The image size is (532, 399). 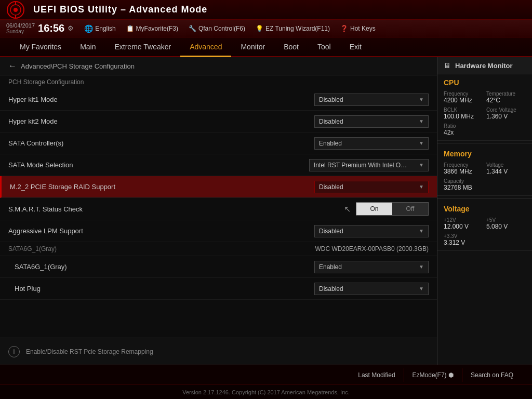 What do you see at coordinates (218, 66) in the screenshot?
I see `breadcrumb-bar: ← Advanced\PCH Storage Configuration` at bounding box center [218, 66].